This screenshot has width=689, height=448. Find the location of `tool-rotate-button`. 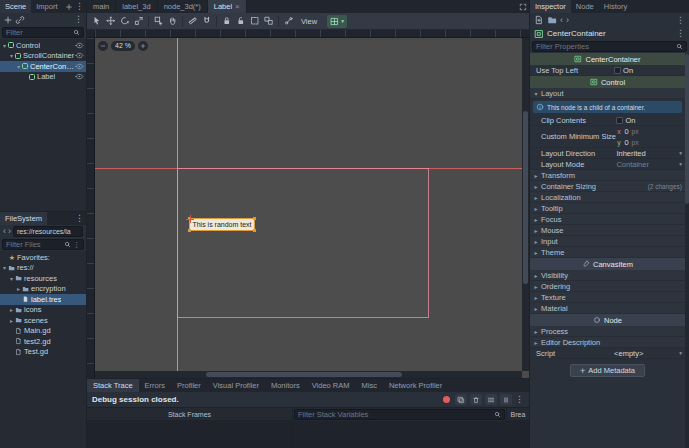

tool-rotate-button is located at coordinates (124, 22).